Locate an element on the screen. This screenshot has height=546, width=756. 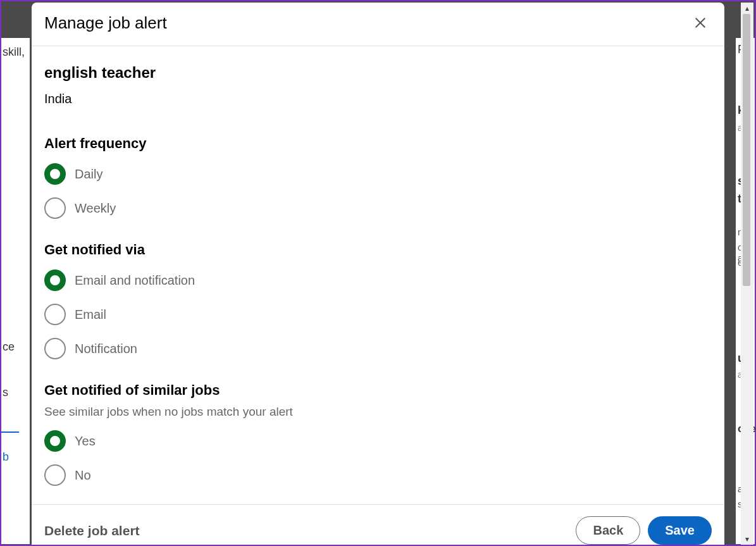
radio-label: Email is located at coordinates (90, 315).